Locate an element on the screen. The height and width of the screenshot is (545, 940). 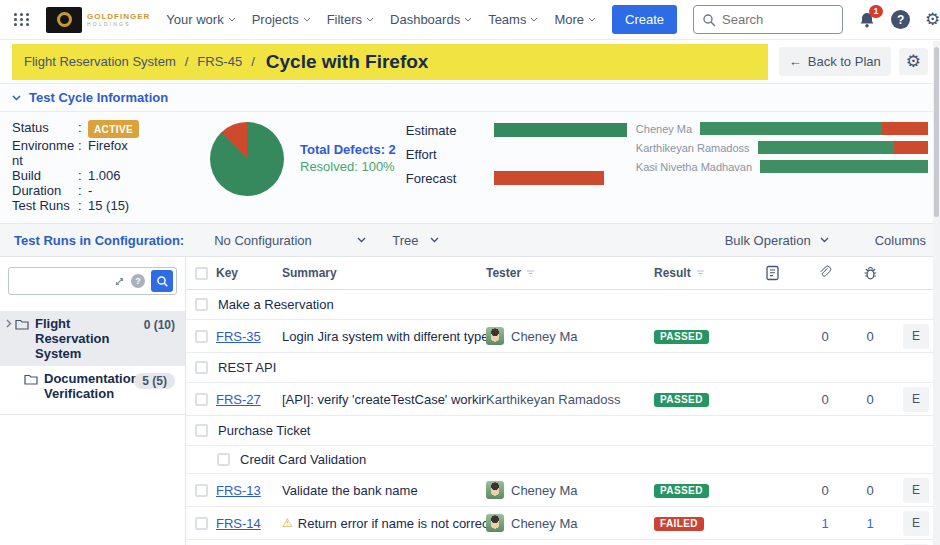
folder-icon is located at coordinates (31, 379).